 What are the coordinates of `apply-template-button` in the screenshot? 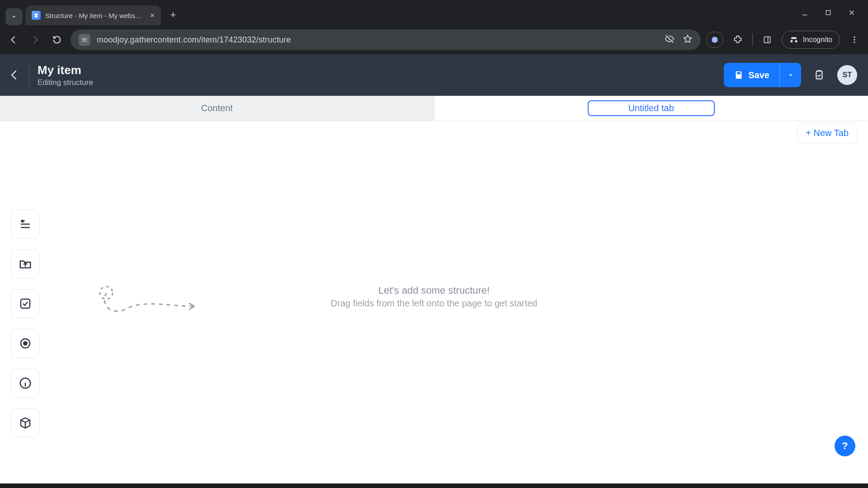 It's located at (819, 75).